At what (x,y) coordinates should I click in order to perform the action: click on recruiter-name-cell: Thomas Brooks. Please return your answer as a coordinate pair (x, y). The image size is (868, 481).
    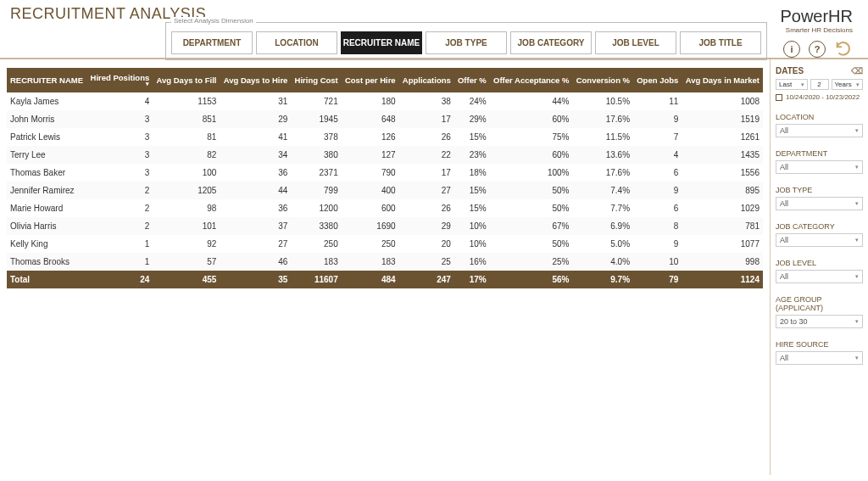
    Looking at the image, I should click on (47, 261).